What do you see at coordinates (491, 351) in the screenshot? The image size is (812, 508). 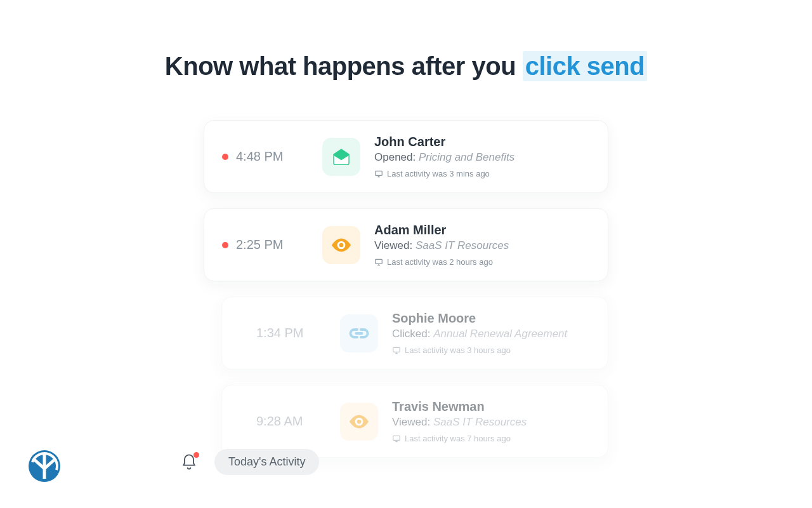 I see `last-activity: Last activity was 3 hours ago` at bounding box center [491, 351].